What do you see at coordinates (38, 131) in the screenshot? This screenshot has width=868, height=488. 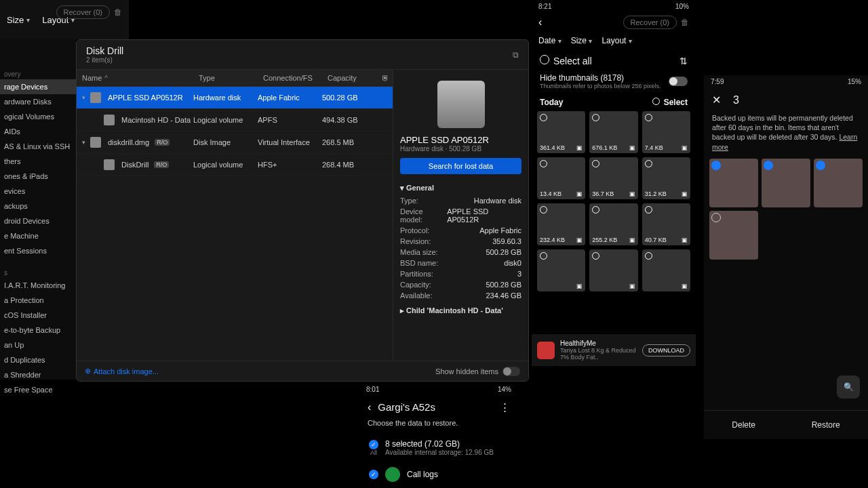 I see `sidebar-item: AIDs` at bounding box center [38, 131].